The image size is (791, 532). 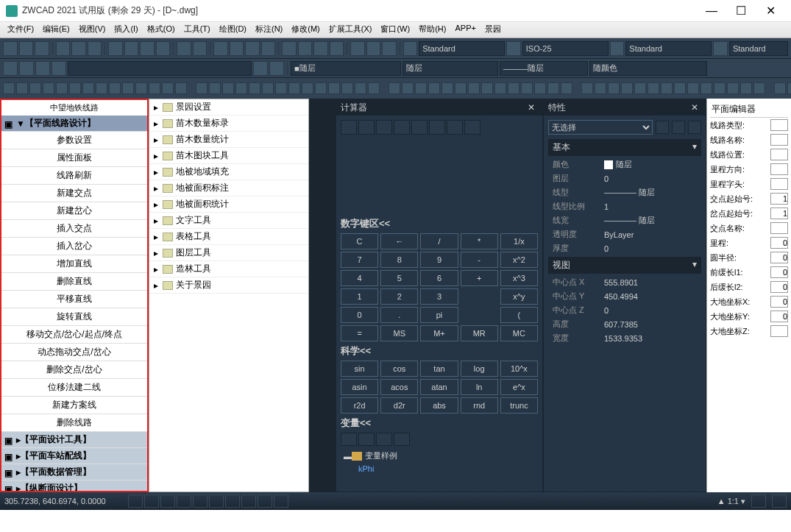 I want to click on calc-pick-icon, so click(x=402, y=127).